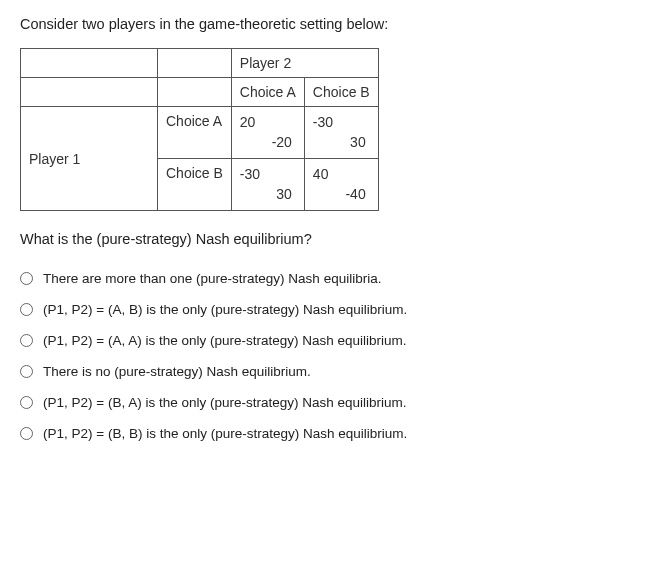 The width and height of the screenshot is (645, 586). What do you see at coordinates (304, 64) in the screenshot?
I see `player2-header: Player 2` at bounding box center [304, 64].